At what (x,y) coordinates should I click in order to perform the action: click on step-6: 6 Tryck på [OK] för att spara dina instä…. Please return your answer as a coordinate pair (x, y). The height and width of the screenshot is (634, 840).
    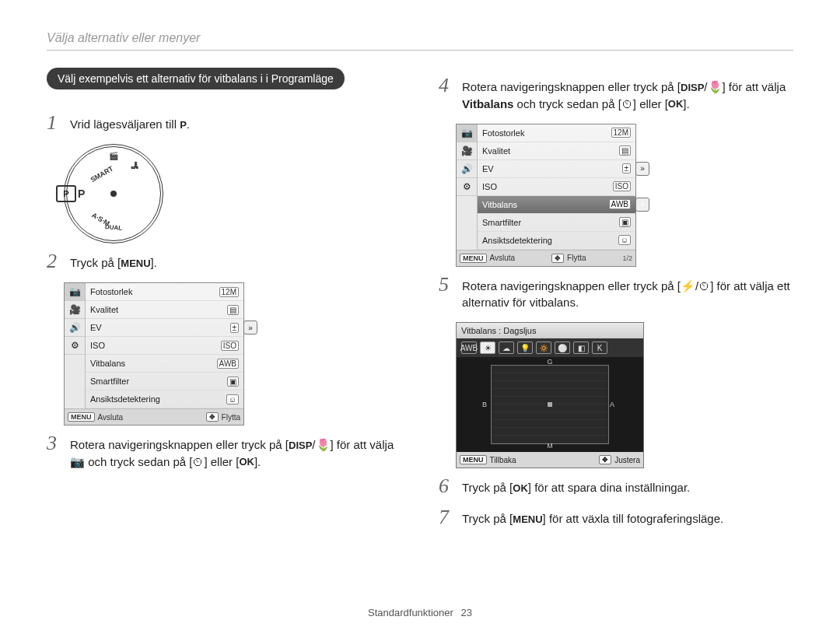
    Looking at the image, I should click on (616, 486).